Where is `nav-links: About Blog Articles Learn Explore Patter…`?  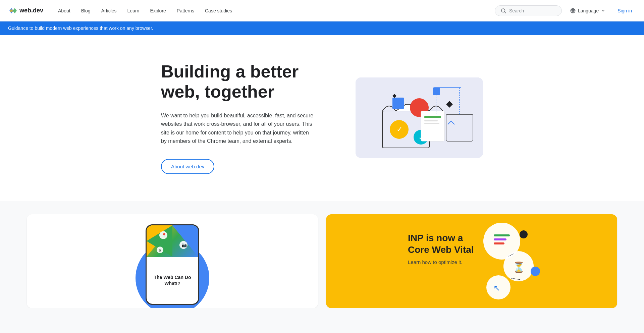 nav-links: About Blog Articles Learn Explore Patter… is located at coordinates (274, 11).